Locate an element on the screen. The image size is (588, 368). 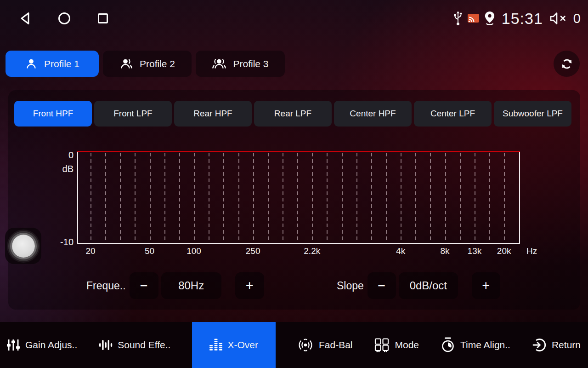
users-three-icon is located at coordinates (219, 64).